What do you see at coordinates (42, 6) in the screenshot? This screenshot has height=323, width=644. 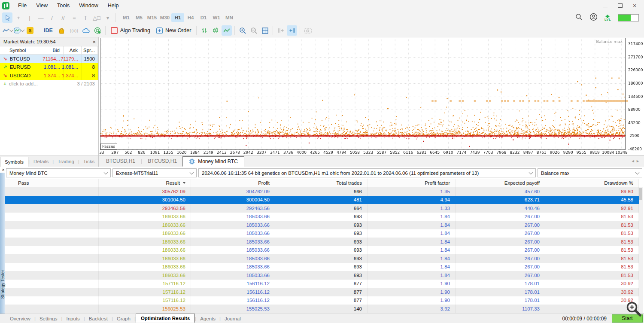 I see `menu-view: View` at bounding box center [42, 6].